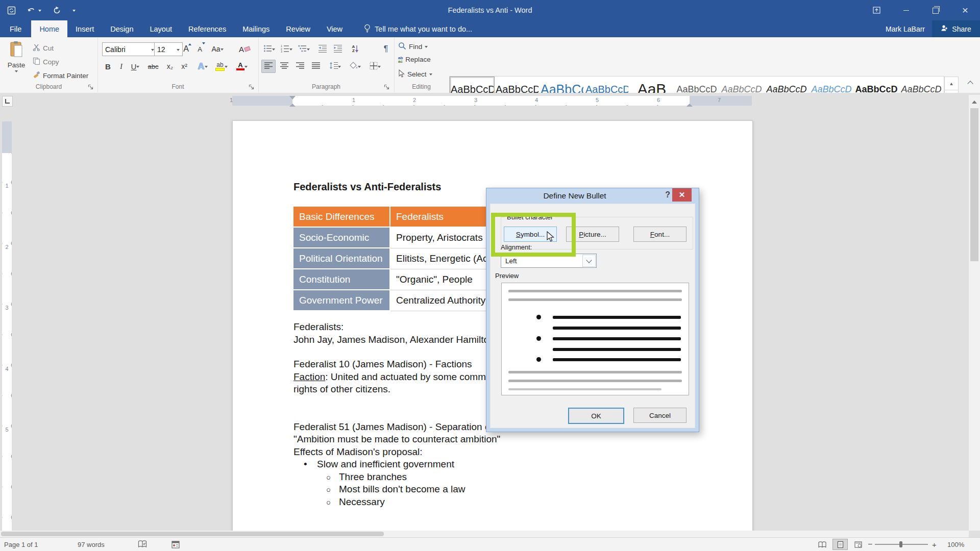  Describe the element at coordinates (200, 49) in the screenshot. I see `shrink-font-button: A` at that location.